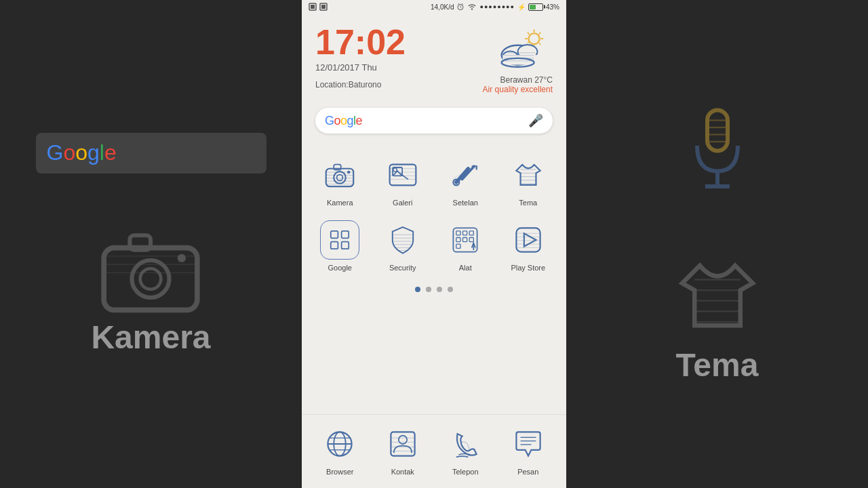  I want to click on charge-icon: ⚡, so click(521, 7).